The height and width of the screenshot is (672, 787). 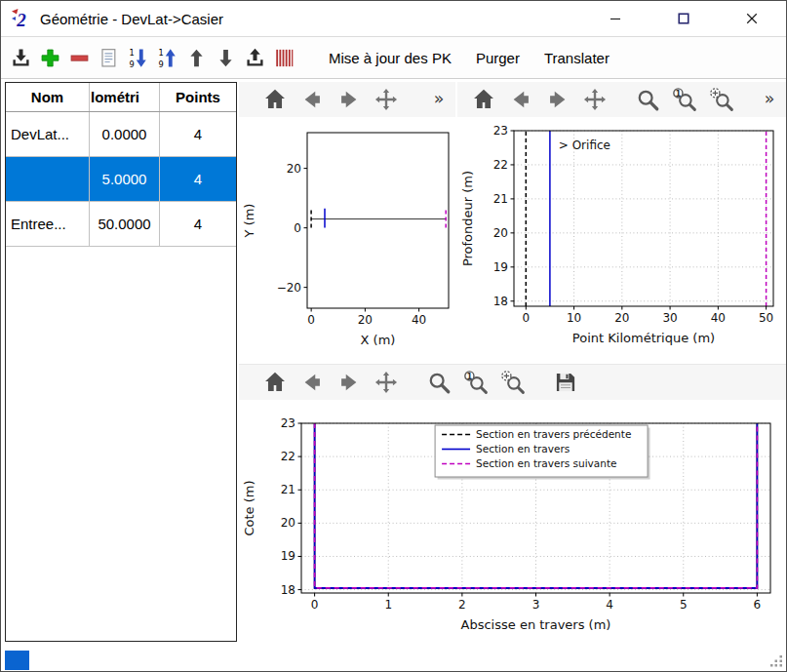 I want to click on cell-nom: Entree..., so click(x=48, y=224).